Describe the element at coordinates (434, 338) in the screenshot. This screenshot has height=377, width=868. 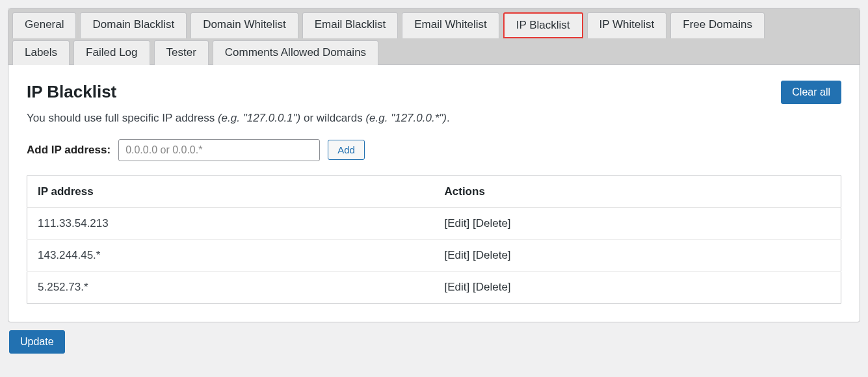
I see `footer: Update` at that location.